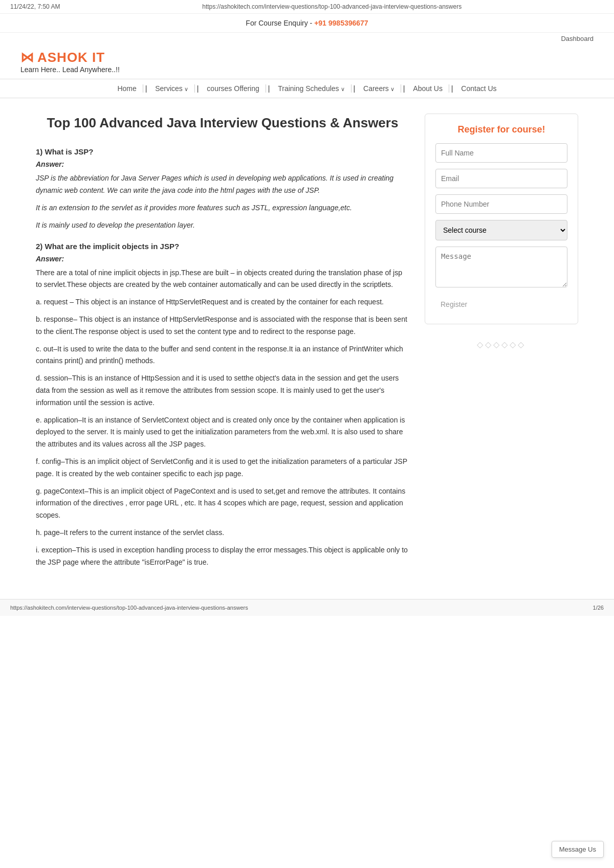  What do you see at coordinates (501, 219) in the screenshot?
I see `register-card: Register for course! Select course Regis…` at bounding box center [501, 219].